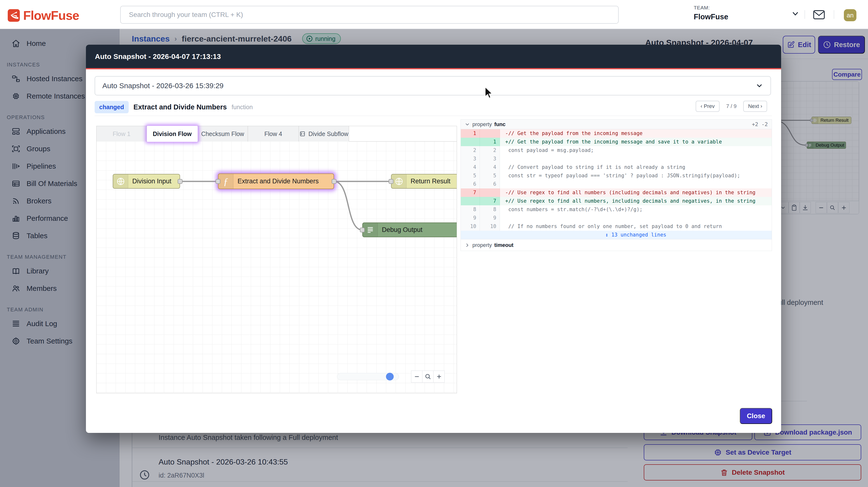 Image resolution: width=868 pixels, height=487 pixels. What do you see at coordinates (755, 107) in the screenshot?
I see `next-button: Next ›` at bounding box center [755, 107].